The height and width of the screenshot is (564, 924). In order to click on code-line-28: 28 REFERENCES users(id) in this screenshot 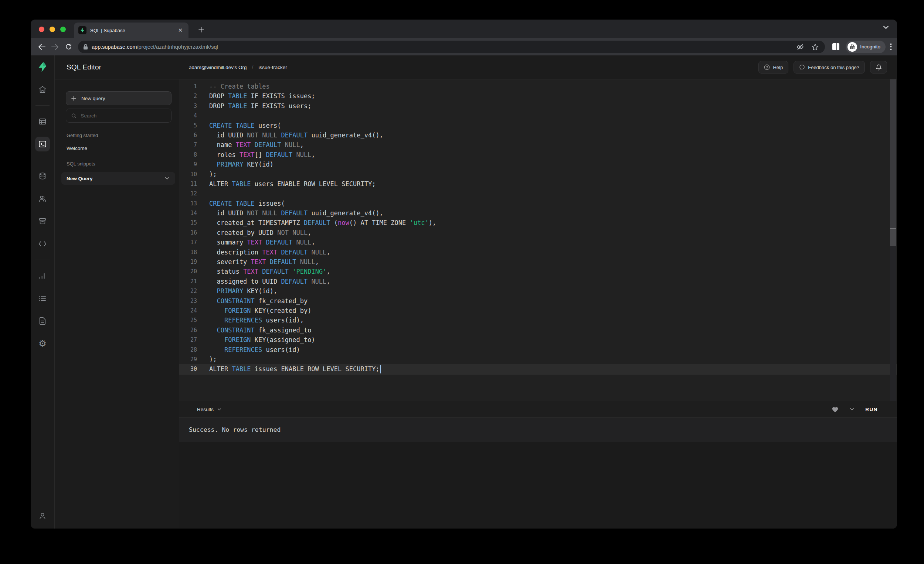, I will do `click(538, 350)`.